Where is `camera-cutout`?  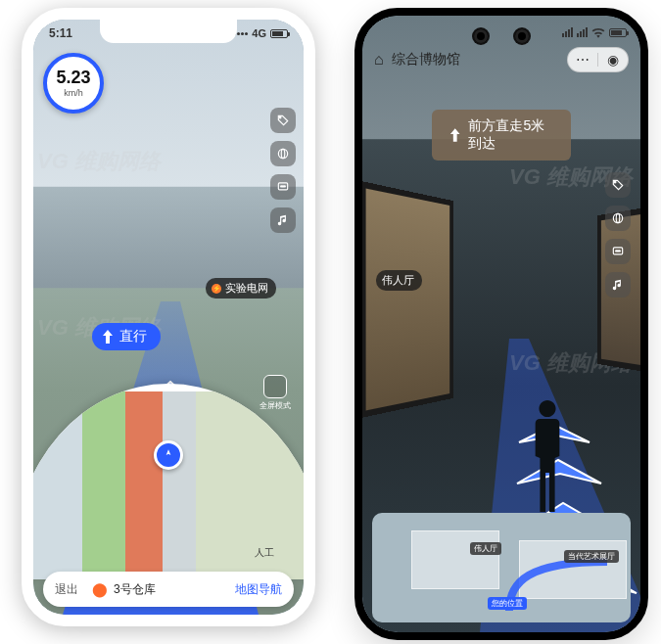 camera-cutout is located at coordinates (501, 36).